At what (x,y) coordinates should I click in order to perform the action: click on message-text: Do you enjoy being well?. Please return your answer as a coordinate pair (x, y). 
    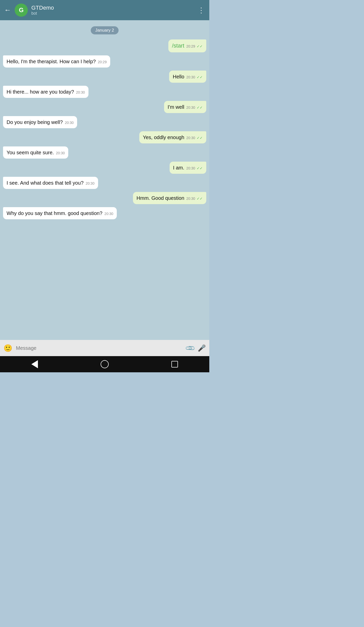
    Looking at the image, I should click on (35, 122).